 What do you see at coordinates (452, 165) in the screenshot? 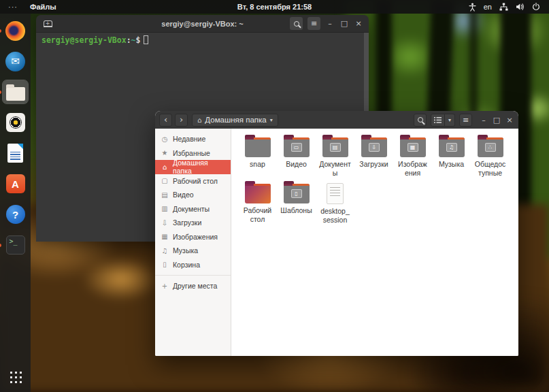
I see `grid-item-label: Музыка` at bounding box center [452, 165].